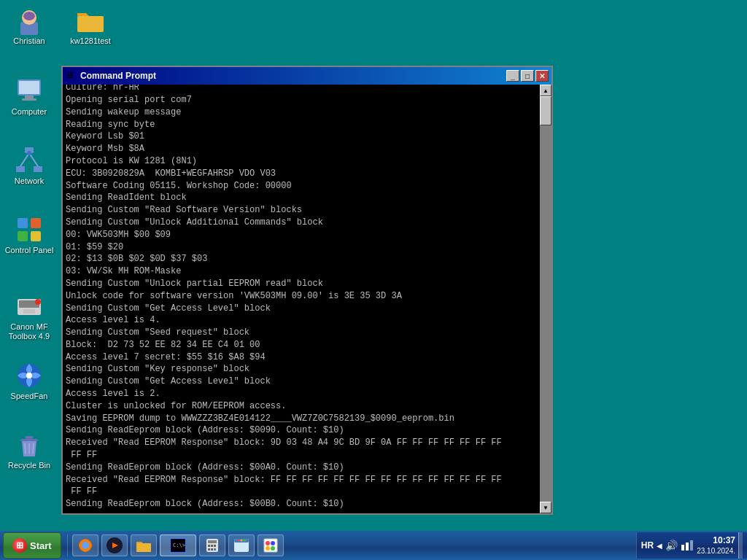  What do you see at coordinates (29, 332) in the screenshot?
I see `icon-label: Canon MF Toolbox 4.9` at bounding box center [29, 332].